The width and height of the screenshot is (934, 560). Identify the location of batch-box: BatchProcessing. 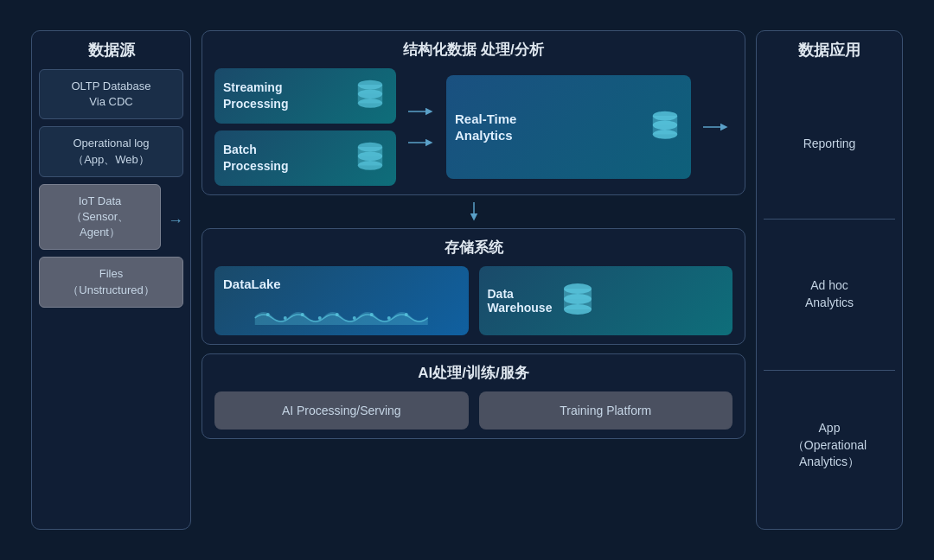
(305, 158).